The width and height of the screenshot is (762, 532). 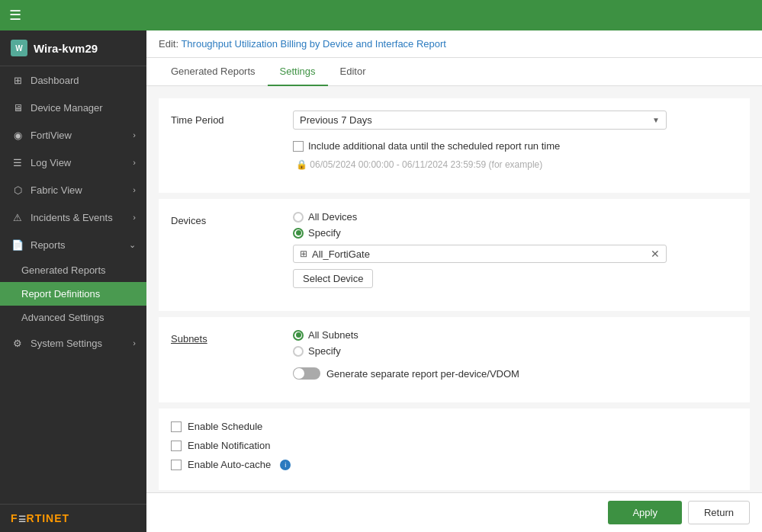 What do you see at coordinates (313, 44) in the screenshot?
I see `report-title: Throughput Utilization Billing by Device…` at bounding box center [313, 44].